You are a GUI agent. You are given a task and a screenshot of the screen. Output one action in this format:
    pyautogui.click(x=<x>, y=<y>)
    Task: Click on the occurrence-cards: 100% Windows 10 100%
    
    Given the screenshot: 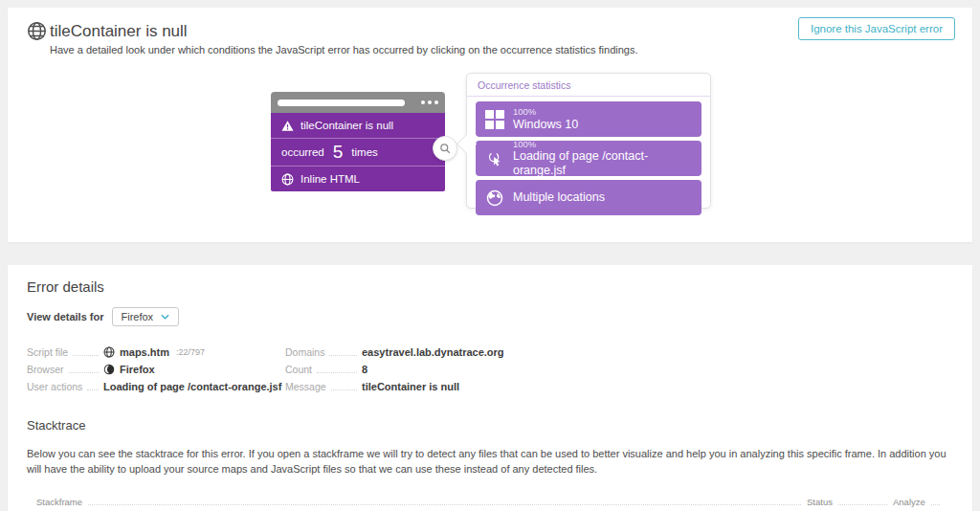 What is the action you would take?
    pyautogui.click(x=589, y=159)
    